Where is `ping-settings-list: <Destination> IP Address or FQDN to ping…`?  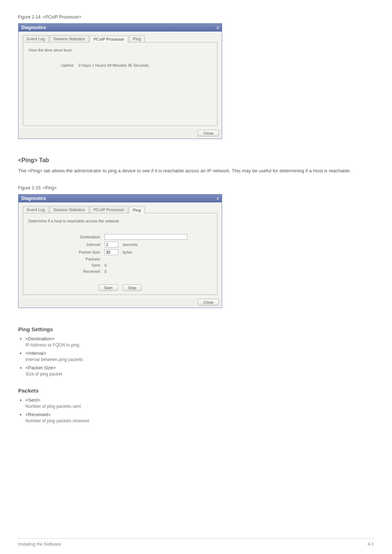 ping-settings-list: <Destination> IP Address or FQDN to ping… is located at coordinates (196, 356).